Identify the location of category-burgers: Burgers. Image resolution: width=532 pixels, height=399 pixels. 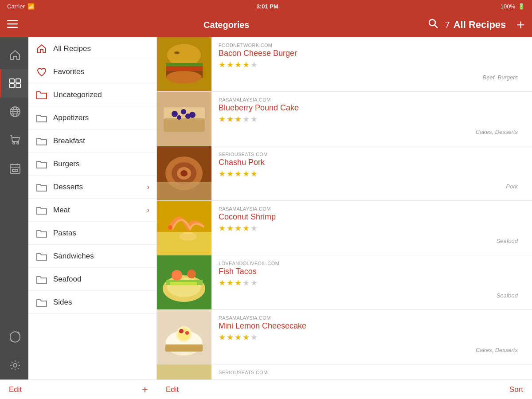
(92, 164).